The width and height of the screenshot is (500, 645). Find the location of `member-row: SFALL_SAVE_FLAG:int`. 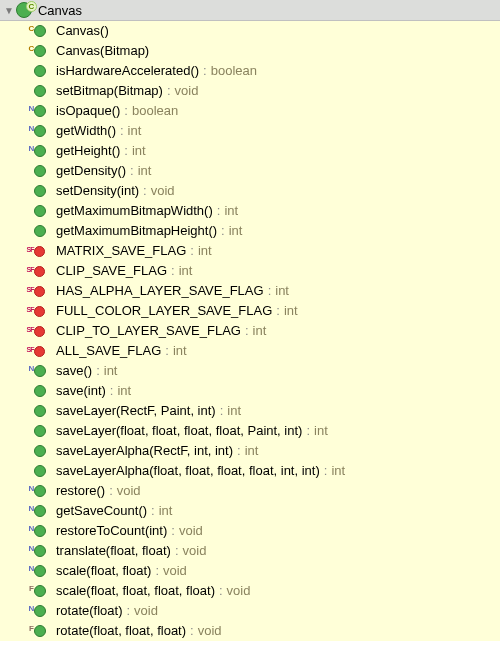

member-row: SFALL_SAVE_FLAG:int is located at coordinates (250, 351).